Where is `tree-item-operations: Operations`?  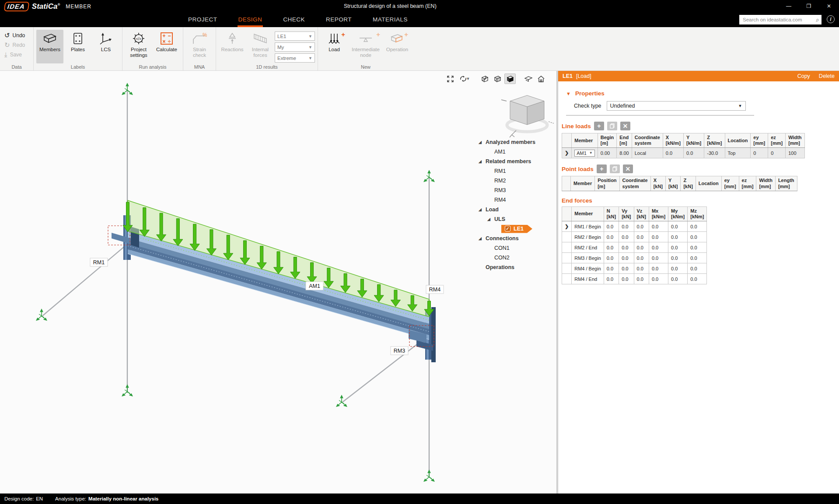
tree-item-operations: Operations is located at coordinates (514, 267).